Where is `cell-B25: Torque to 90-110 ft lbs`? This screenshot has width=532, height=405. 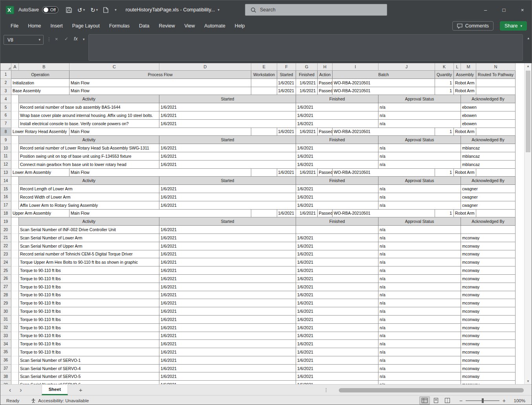
cell-B25: Torque to 90-110 ft lbs is located at coordinates (89, 271).